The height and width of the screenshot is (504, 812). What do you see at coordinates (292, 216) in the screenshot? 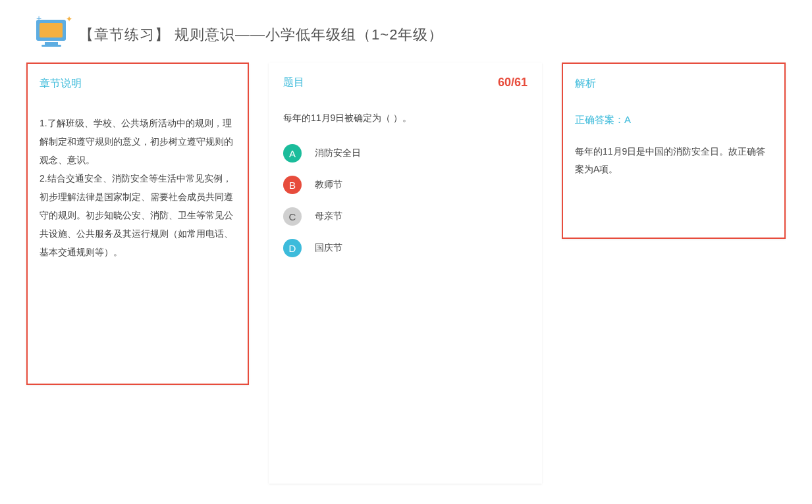
I see `option-badge: C` at bounding box center [292, 216].